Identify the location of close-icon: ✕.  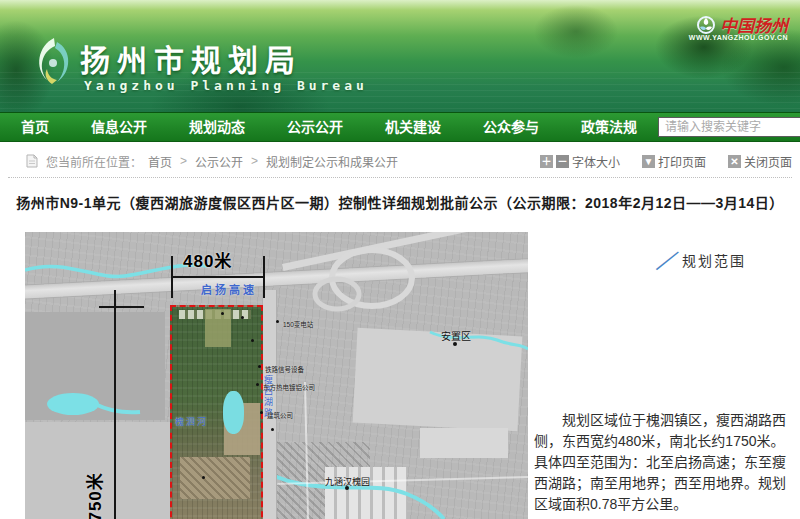
(734, 162).